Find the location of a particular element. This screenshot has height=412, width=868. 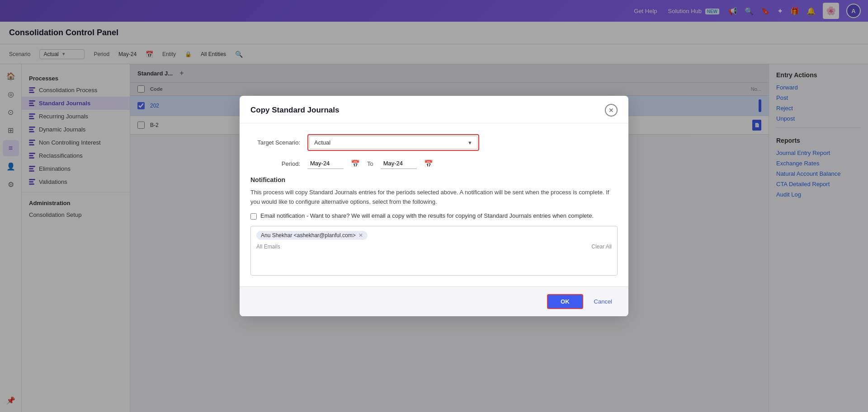

email-tag-remove-icon: ✕ is located at coordinates (361, 235).